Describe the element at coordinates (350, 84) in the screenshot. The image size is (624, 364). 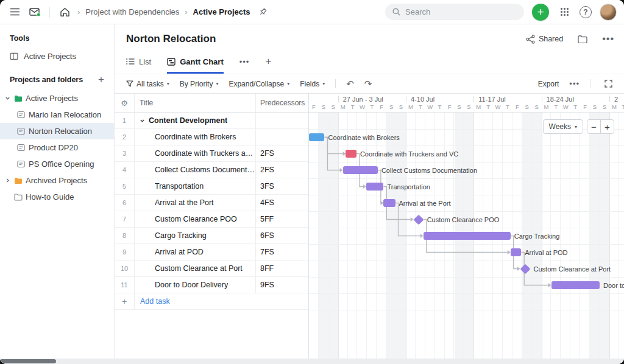
I see `undo-icon: ↶` at that location.